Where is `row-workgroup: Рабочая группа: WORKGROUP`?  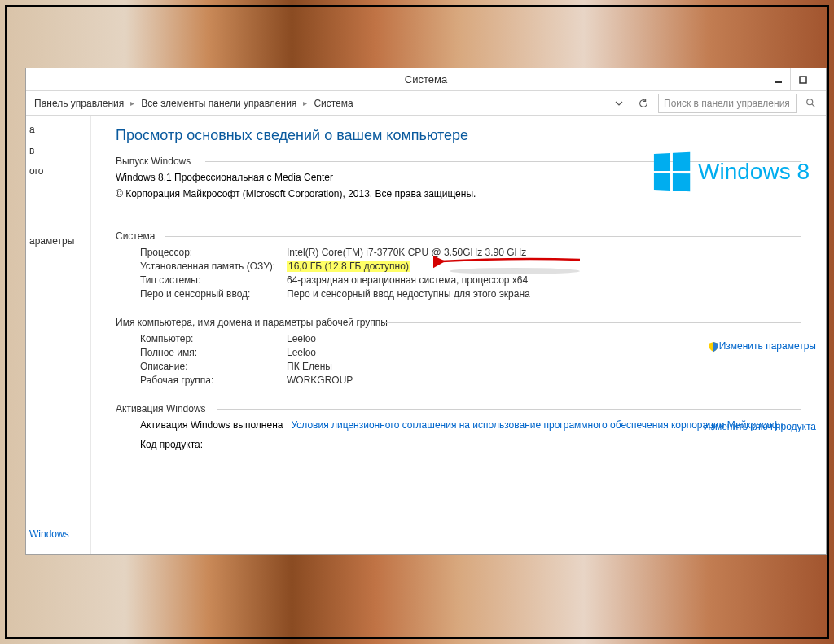 row-workgroup: Рабочая группа: WORKGROUP is located at coordinates (475, 380).